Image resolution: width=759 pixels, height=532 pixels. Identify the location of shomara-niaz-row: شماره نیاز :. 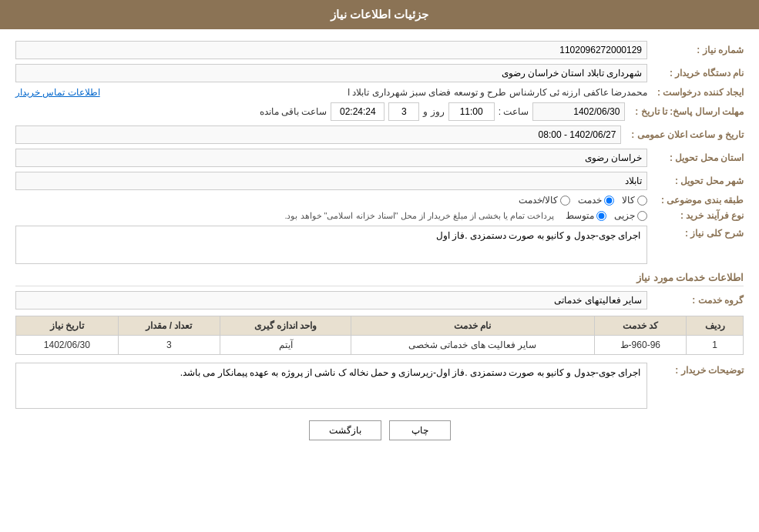
(379, 50).